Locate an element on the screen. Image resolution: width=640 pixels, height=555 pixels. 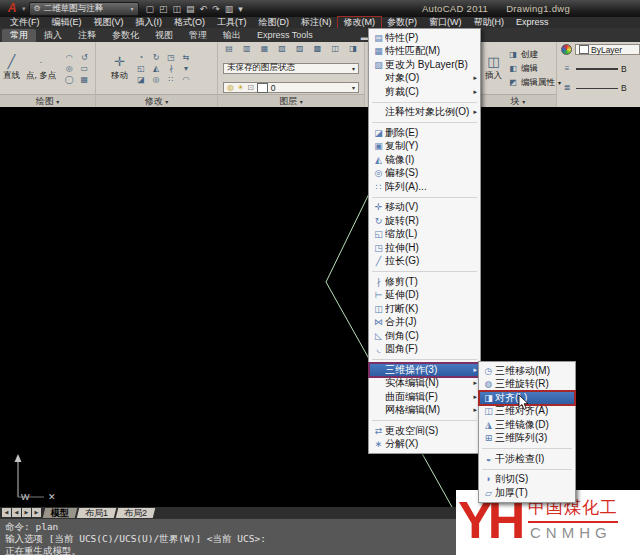
plot-icon: ▤ is located at coordinates (190, 9).